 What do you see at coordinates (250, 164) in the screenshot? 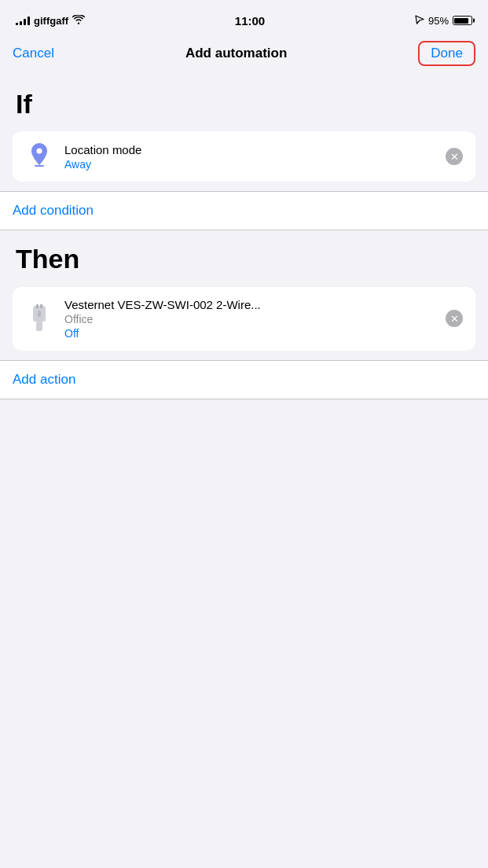
I see `condition-subtitle: Away` at bounding box center [250, 164].